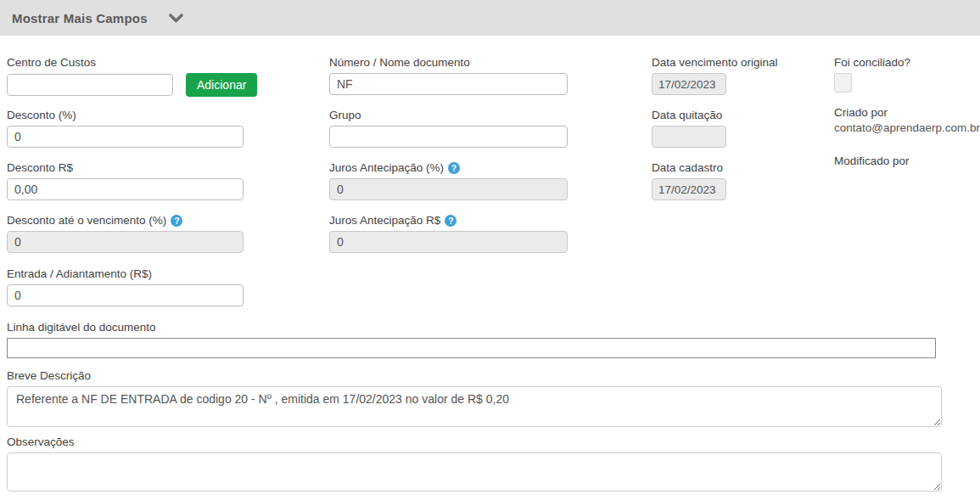 Image resolution: width=980 pixels, height=500 pixels. What do you see at coordinates (87, 221) in the screenshot?
I see `desconto-ate-vencimento-label: Desconto até o vencimento (%)` at bounding box center [87, 221].